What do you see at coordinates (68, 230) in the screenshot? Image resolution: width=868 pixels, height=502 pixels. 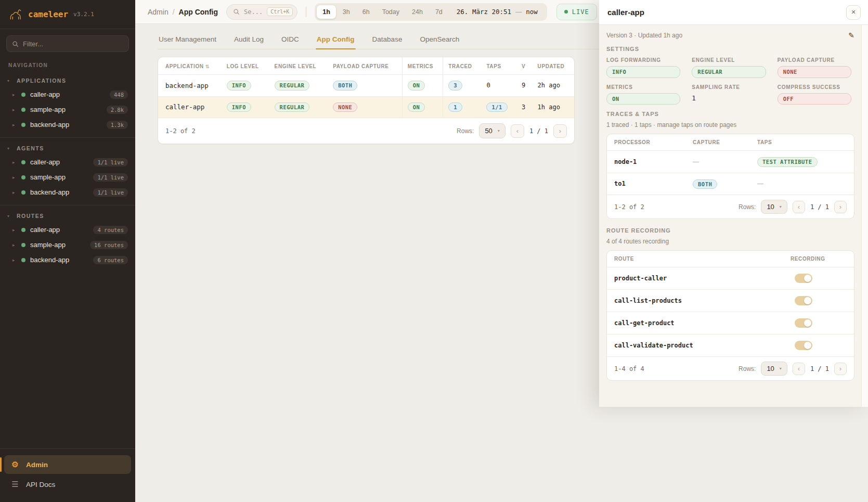 I see `sidebar-item-routes-caller-app: ▸ caller-app 4 routes` at bounding box center [68, 230].